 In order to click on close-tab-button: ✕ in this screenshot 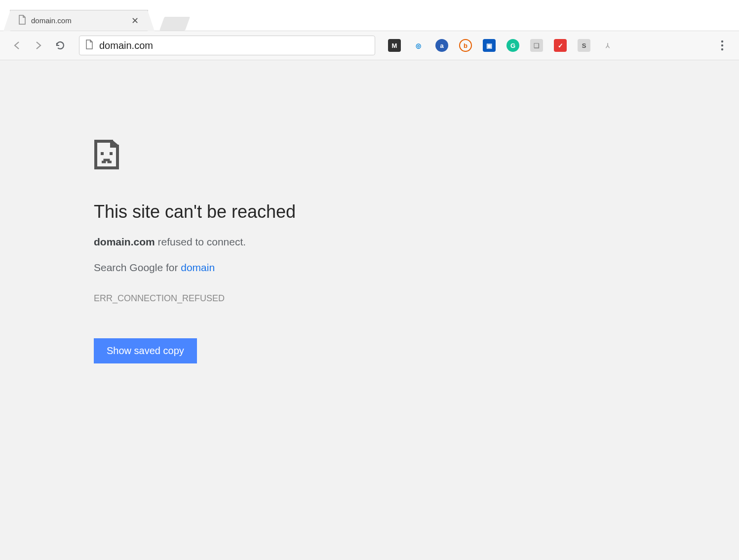, I will do `click(135, 21)`.